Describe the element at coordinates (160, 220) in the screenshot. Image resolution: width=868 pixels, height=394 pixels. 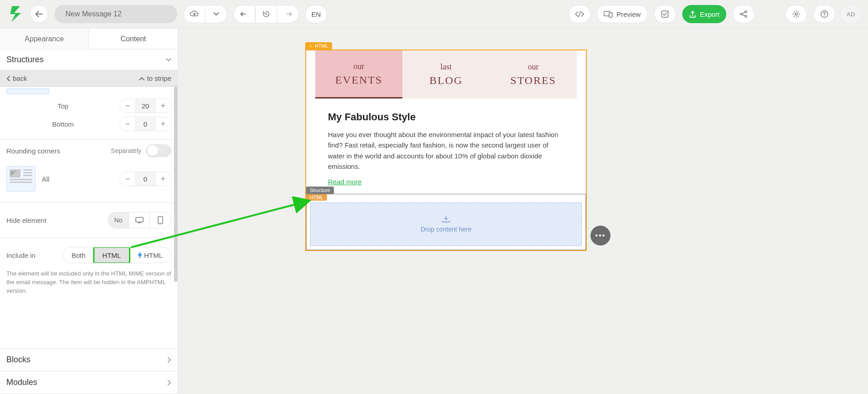
I see `mobile-icon` at that location.